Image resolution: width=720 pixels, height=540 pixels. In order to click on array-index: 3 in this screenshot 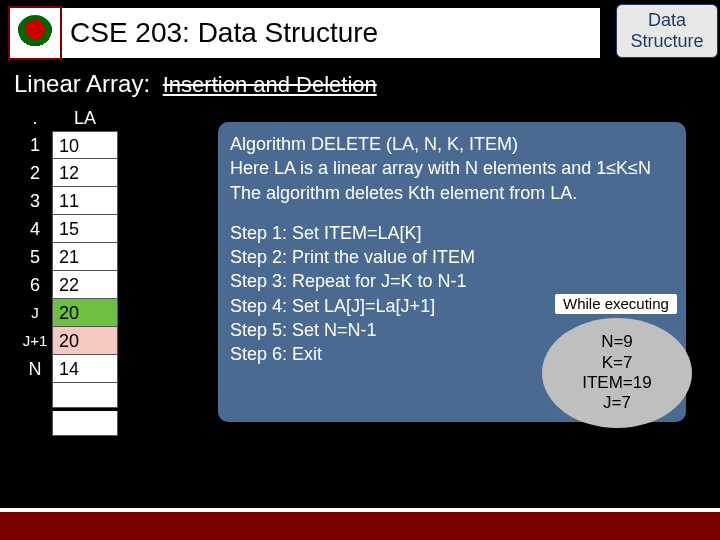, I will do `click(35, 201)`.